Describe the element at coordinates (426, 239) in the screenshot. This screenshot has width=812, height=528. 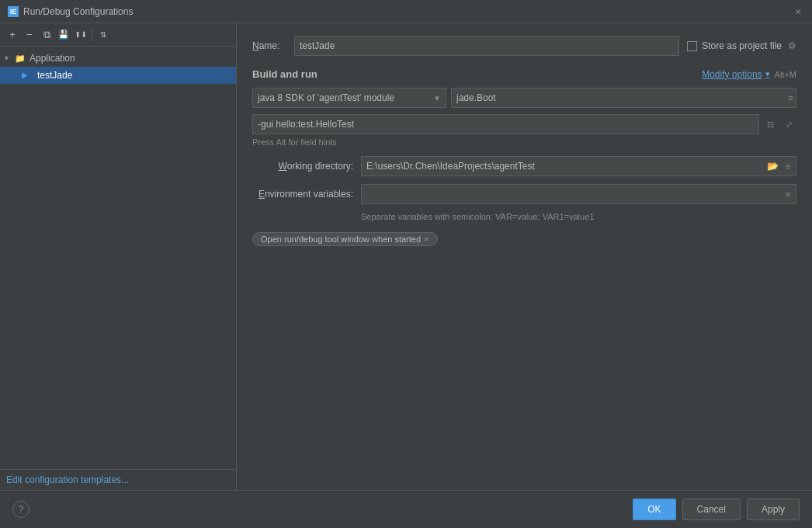
I see `open-tool-window-tag-close: ×` at that location.